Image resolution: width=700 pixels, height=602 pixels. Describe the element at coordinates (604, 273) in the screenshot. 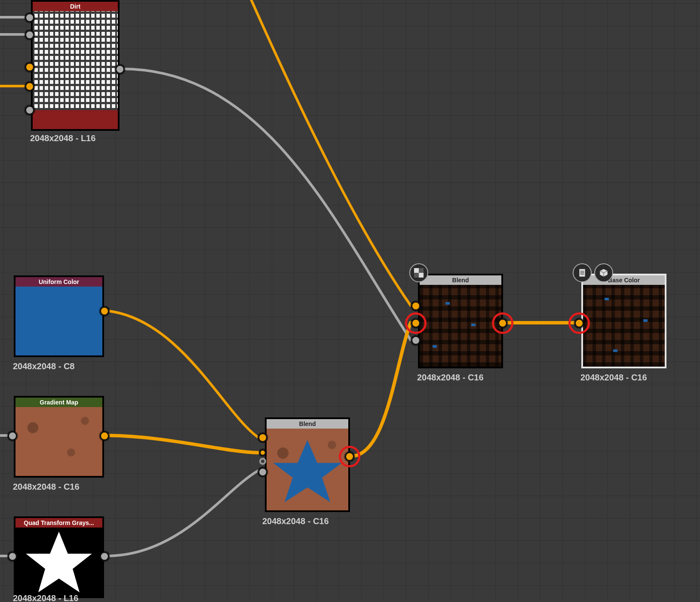

I see `cube-icon` at that location.